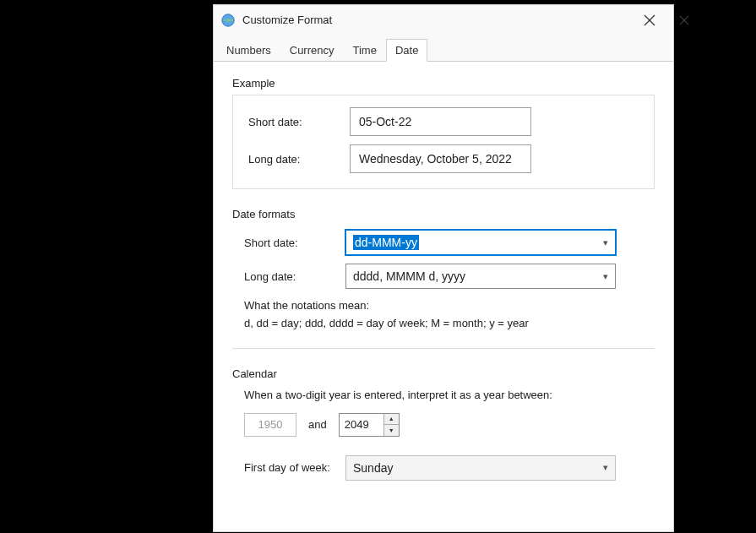 The width and height of the screenshot is (756, 533). What do you see at coordinates (295, 243) in the screenshot?
I see `format-short-date-label: Short date:` at bounding box center [295, 243].